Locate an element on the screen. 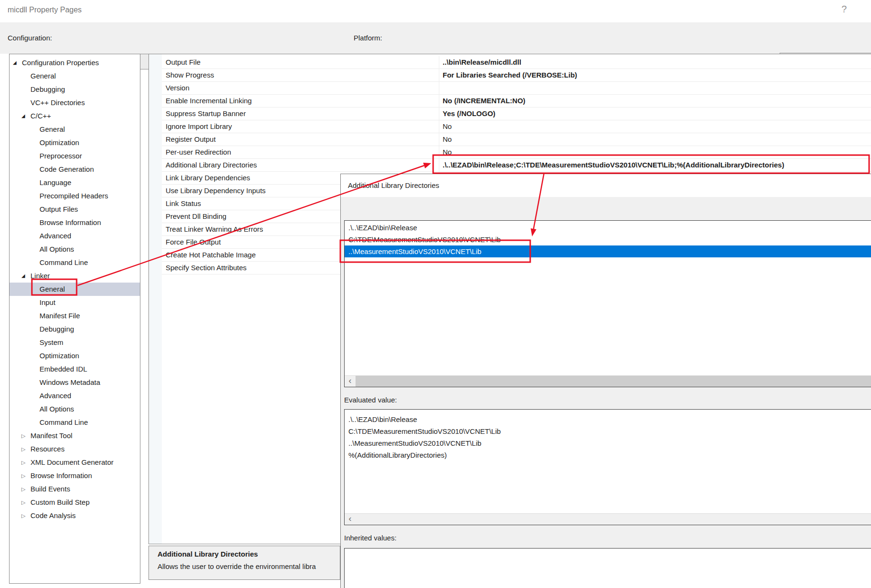 The image size is (871, 588). property-value: .\..\EZAD\bin\Release;C:\TDE\Measurement… is located at coordinates (657, 165).